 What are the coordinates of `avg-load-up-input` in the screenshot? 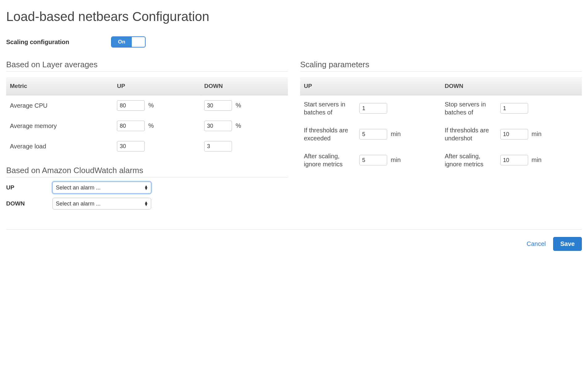 It's located at (131, 146).